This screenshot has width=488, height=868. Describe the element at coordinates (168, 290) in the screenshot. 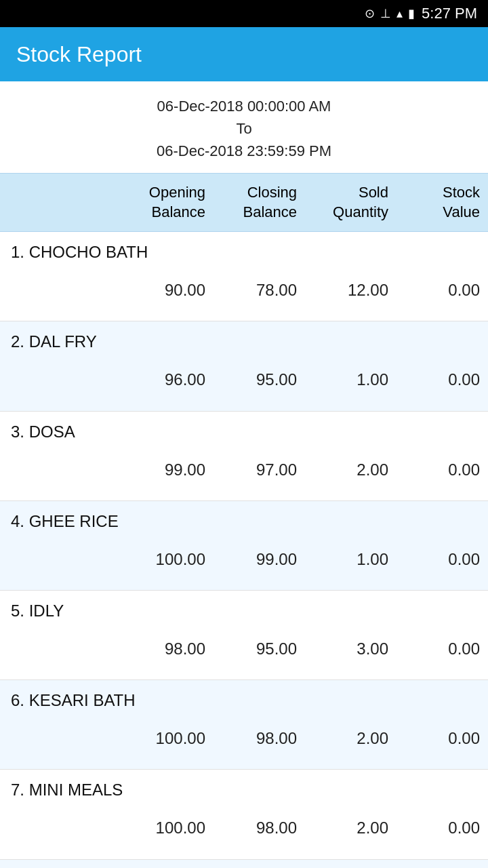

I see `item-opening: 90.00` at that location.